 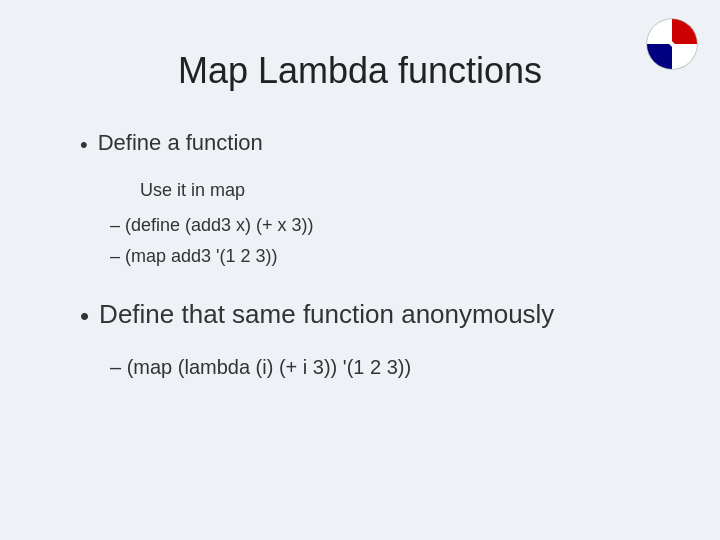 I want to click on slide-title: Map Lambda functions, so click(x=360, y=71).